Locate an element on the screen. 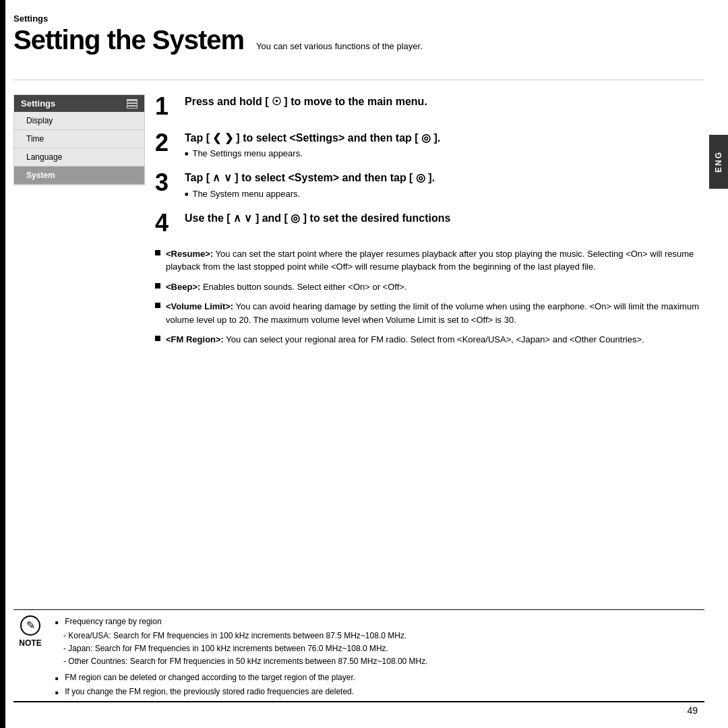  bullet-beep: <Beep>: Enables button sounds. Select ei… is located at coordinates (430, 287).